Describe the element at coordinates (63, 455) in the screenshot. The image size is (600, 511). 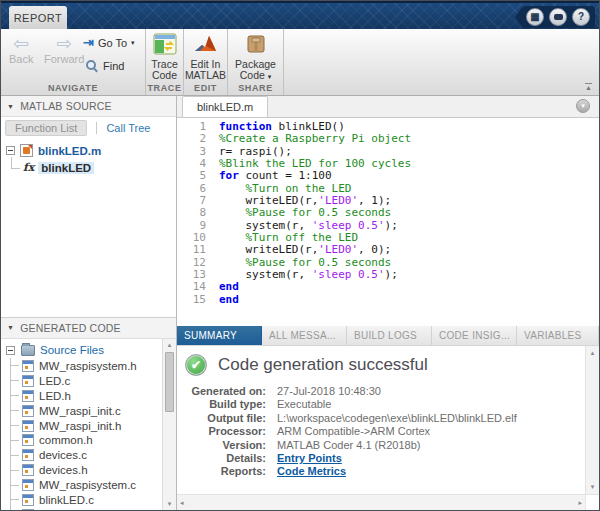
I see `file-name: devices.c` at that location.